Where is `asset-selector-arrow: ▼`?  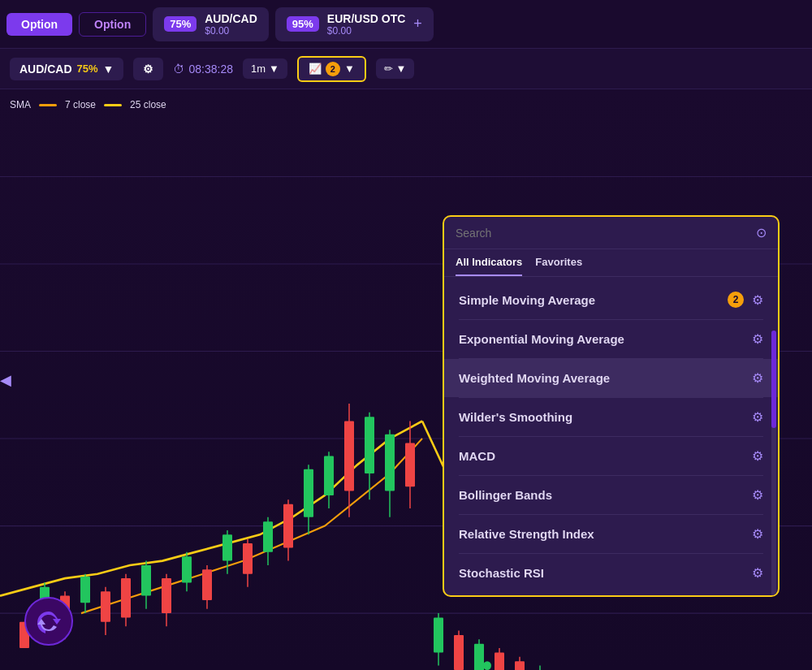 asset-selector-arrow: ▼ is located at coordinates (109, 69).